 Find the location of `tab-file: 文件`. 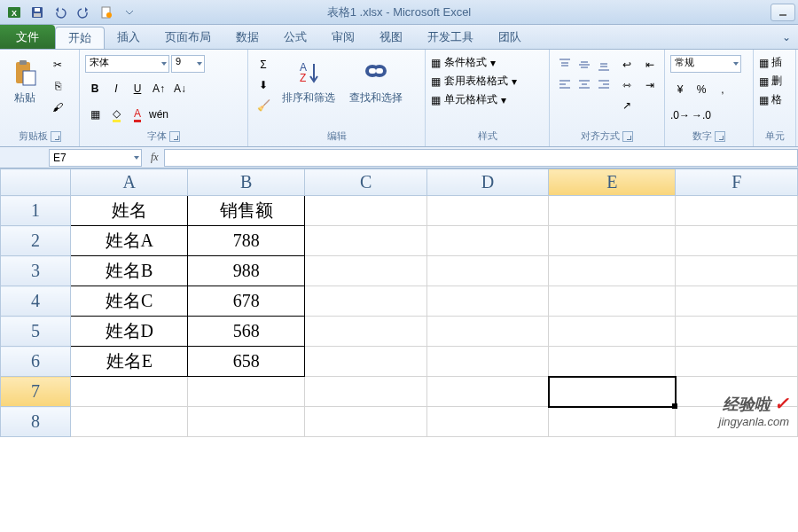

tab-file: 文件 is located at coordinates (27, 37).